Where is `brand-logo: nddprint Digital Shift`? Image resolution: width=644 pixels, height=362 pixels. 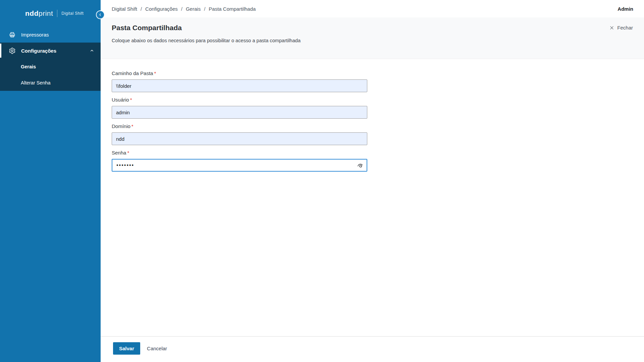
brand-logo: nddprint Digital Shift is located at coordinates (50, 13).